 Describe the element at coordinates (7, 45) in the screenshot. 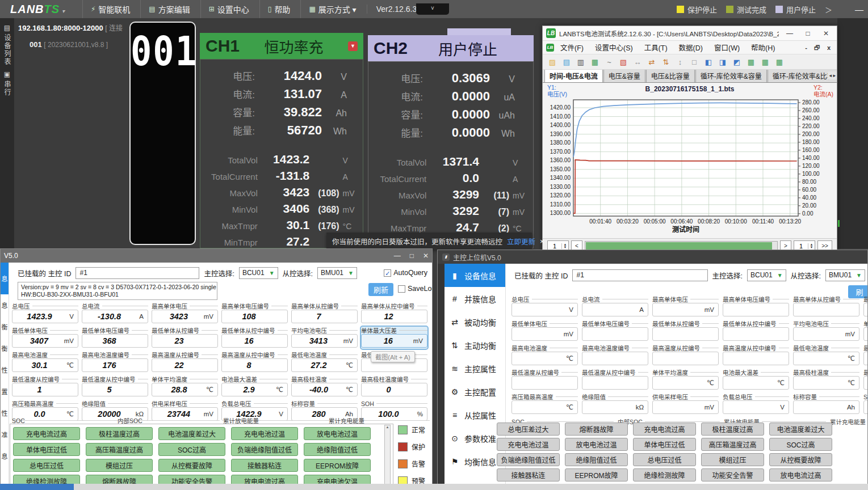

I see `left-rail-tab: ▤ 设备列表` at that location.